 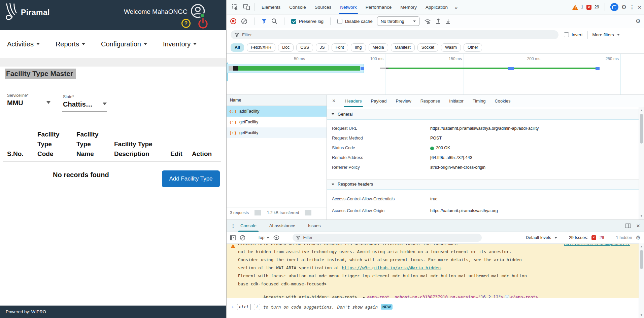 I want to click on devtools-tab: Console, so click(x=298, y=7).